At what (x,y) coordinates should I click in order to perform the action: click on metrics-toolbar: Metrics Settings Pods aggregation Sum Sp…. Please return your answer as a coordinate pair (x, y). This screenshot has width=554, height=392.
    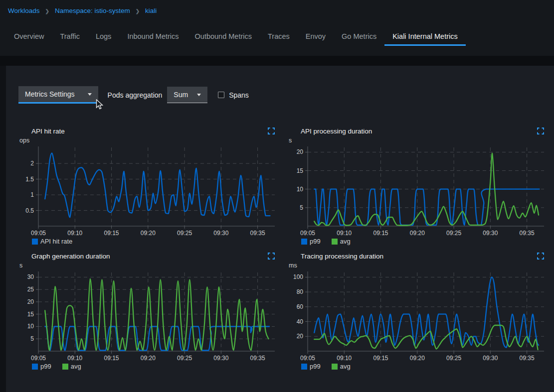
    Looking at the image, I should click on (286, 95).